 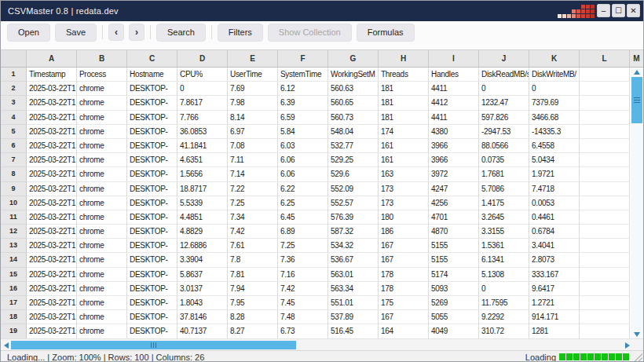 I want to click on cell: 1.7681, so click(x=504, y=174).